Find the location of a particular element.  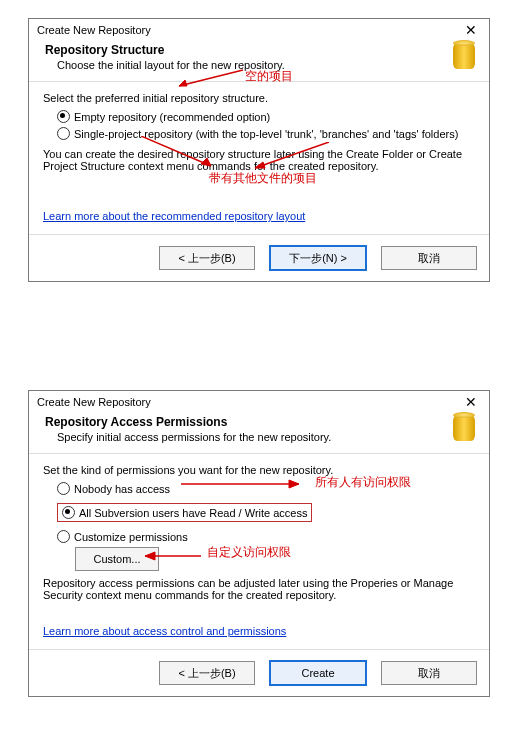

custom-button: Custom... is located at coordinates (117, 559).